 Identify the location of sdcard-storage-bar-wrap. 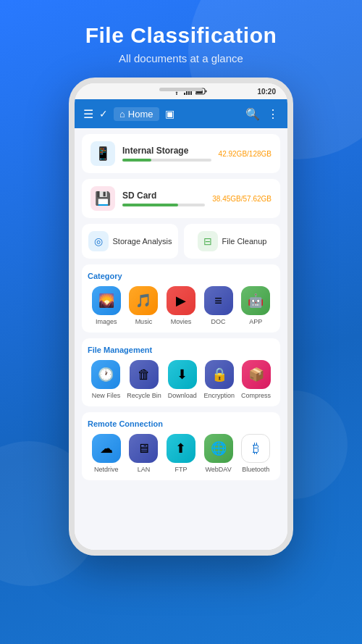
(164, 205).